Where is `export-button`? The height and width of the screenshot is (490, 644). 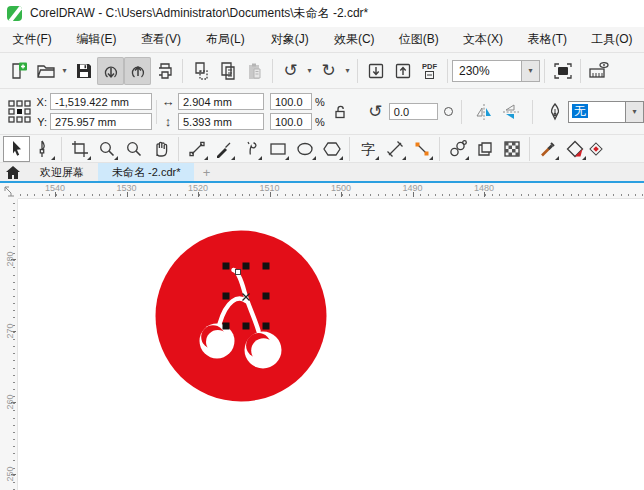
export-button is located at coordinates (402, 71).